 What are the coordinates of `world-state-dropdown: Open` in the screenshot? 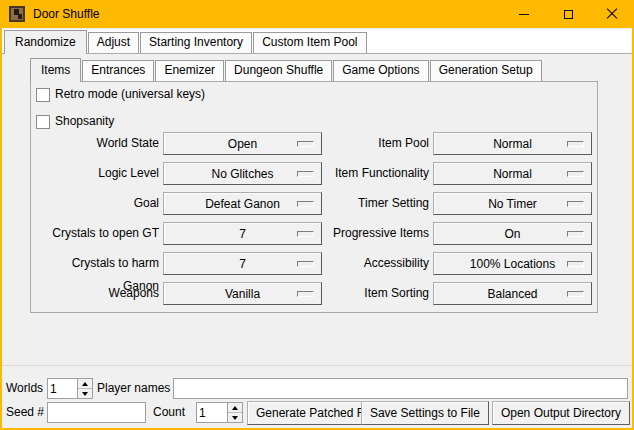 It's located at (242, 144).